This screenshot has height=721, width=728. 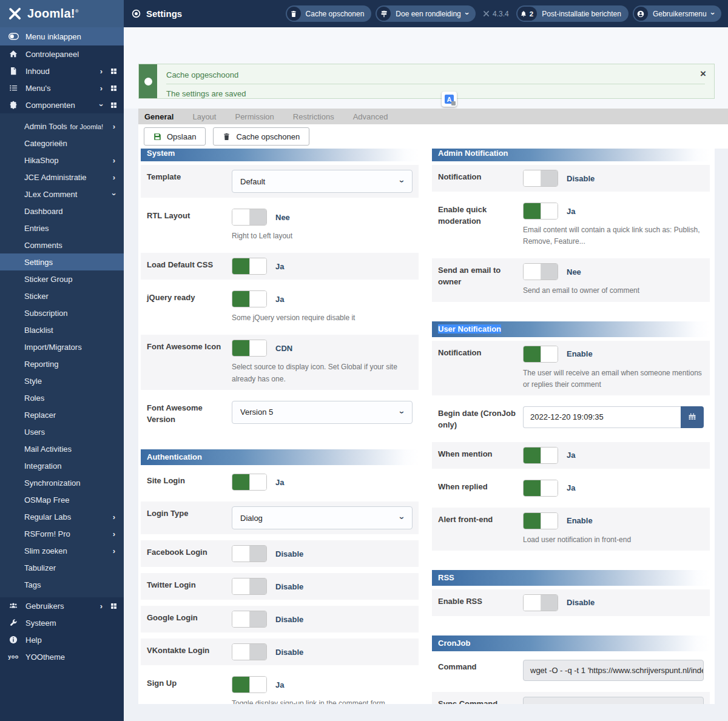 I want to click on jquery-ready-toggle, so click(x=249, y=299).